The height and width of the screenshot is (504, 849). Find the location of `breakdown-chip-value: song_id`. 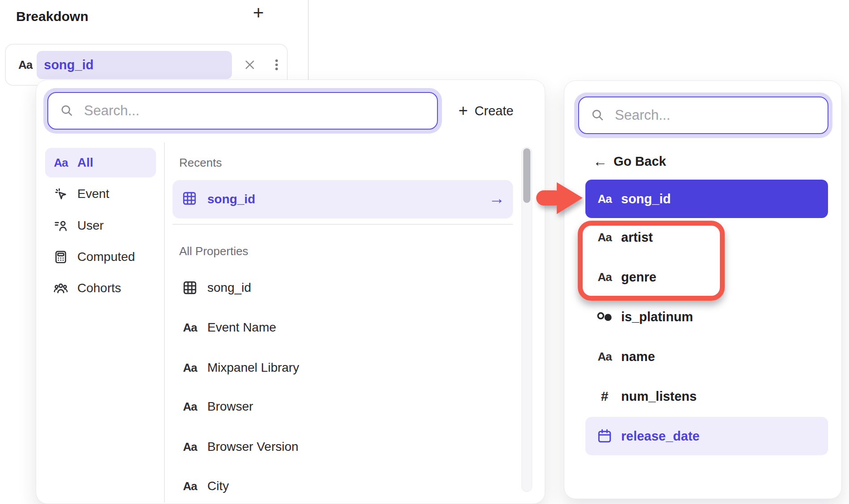

breakdown-chip-value: song_id is located at coordinates (134, 65).